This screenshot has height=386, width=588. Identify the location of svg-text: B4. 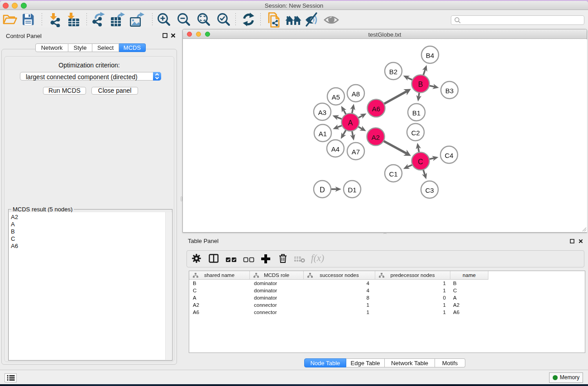
(430, 55).